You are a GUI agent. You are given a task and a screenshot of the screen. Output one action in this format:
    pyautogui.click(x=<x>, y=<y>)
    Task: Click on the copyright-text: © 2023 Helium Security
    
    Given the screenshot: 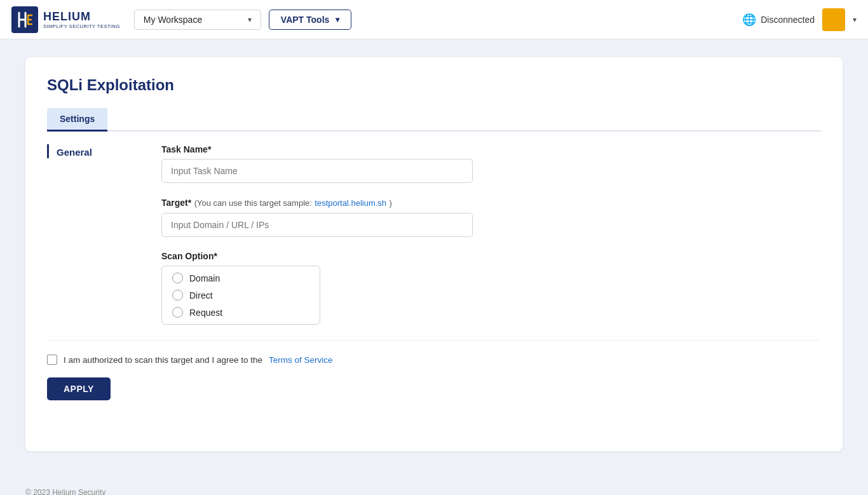 What is the action you would take?
    pyautogui.click(x=65, y=492)
    